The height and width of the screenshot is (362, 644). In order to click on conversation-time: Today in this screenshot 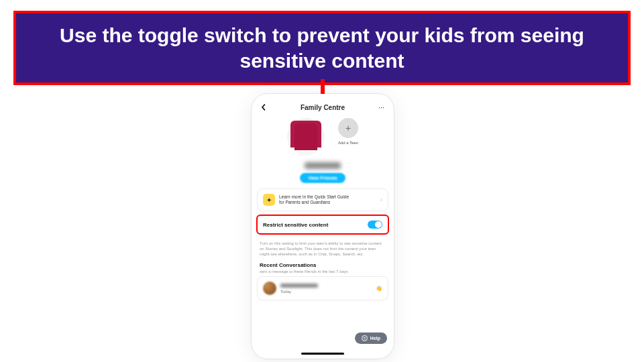, I will do `click(326, 292)`.